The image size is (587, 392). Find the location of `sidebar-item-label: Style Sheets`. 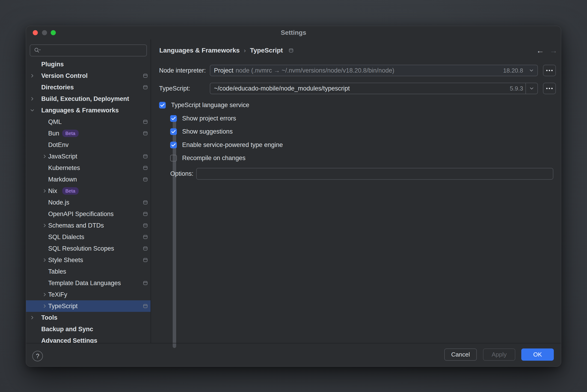

sidebar-item-label: Style Sheets is located at coordinates (66, 260).